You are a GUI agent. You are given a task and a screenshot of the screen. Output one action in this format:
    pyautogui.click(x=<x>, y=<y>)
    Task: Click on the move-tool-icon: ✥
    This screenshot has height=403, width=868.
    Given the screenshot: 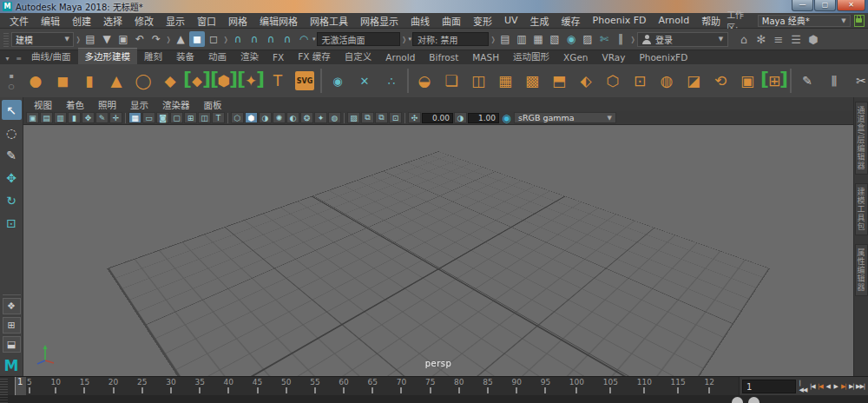 What is the action you would take?
    pyautogui.click(x=12, y=177)
    